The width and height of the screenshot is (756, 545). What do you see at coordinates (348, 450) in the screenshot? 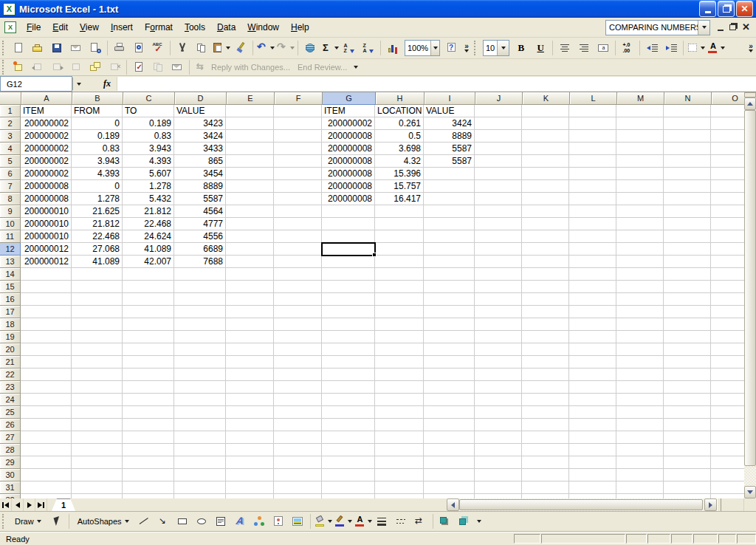
I see `cell-G28` at bounding box center [348, 450].